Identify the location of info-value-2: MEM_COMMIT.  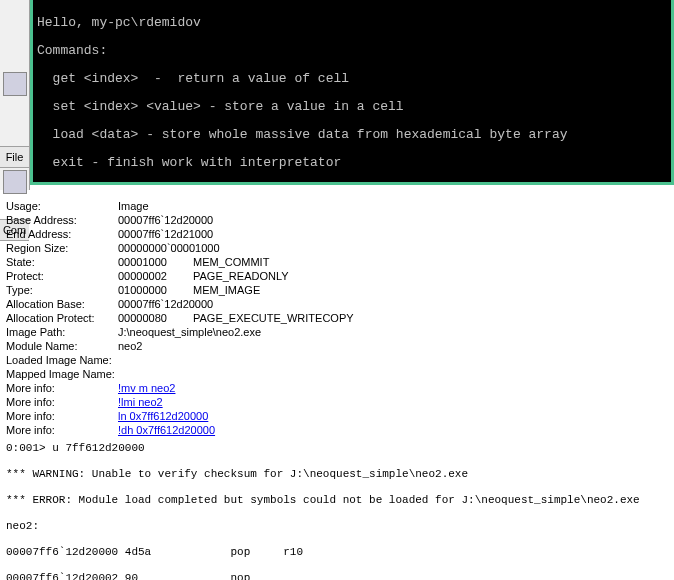
(231, 262).